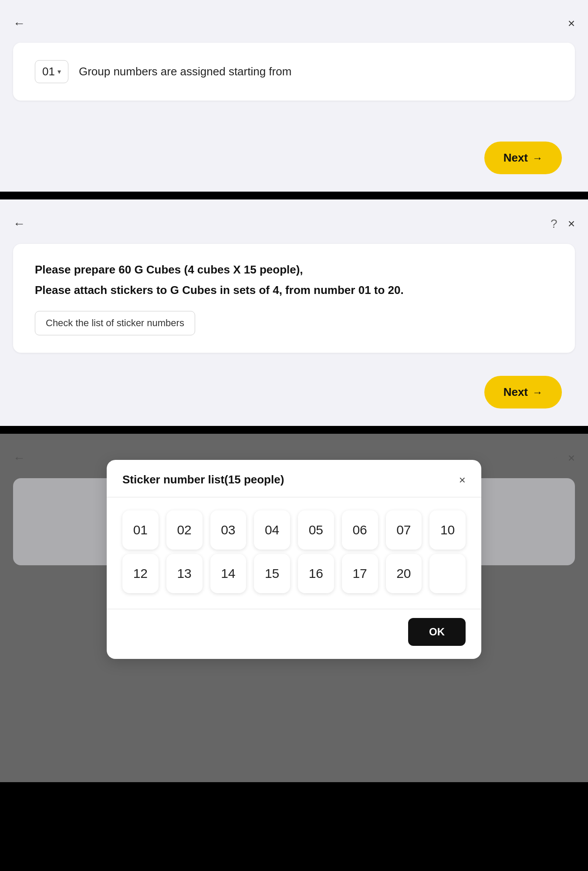 The image size is (588, 871). Describe the element at coordinates (19, 24) in the screenshot. I see `back-button-1: ←` at that location.